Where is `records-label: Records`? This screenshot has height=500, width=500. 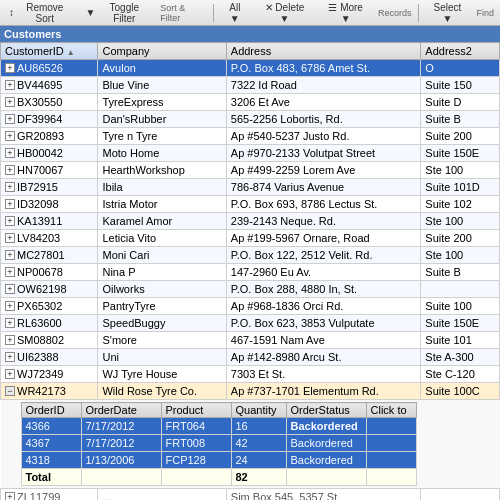 records-label: Records is located at coordinates (395, 13).